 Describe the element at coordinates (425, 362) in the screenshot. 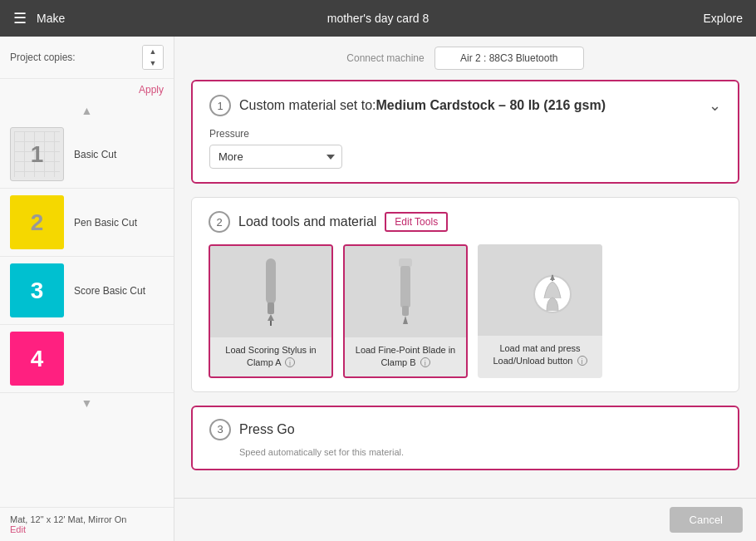

I see `blade-info-icon: i` at that location.